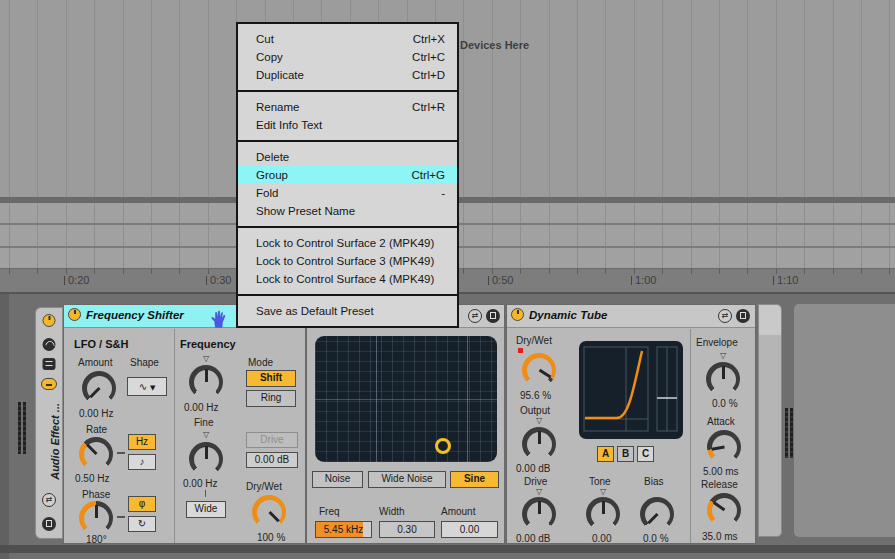  Describe the element at coordinates (348, 310) in the screenshot. I see `menu-group-preset: Save as Default Preset` at that location.